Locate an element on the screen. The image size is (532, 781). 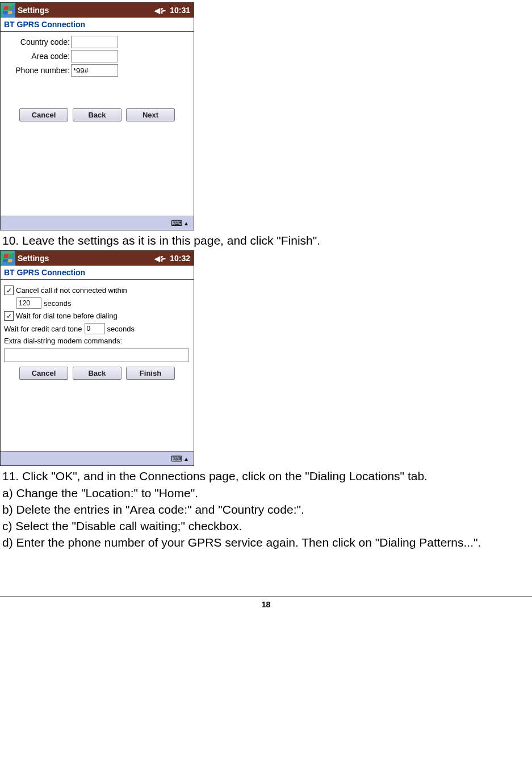
next-button: Next is located at coordinates (150, 115).